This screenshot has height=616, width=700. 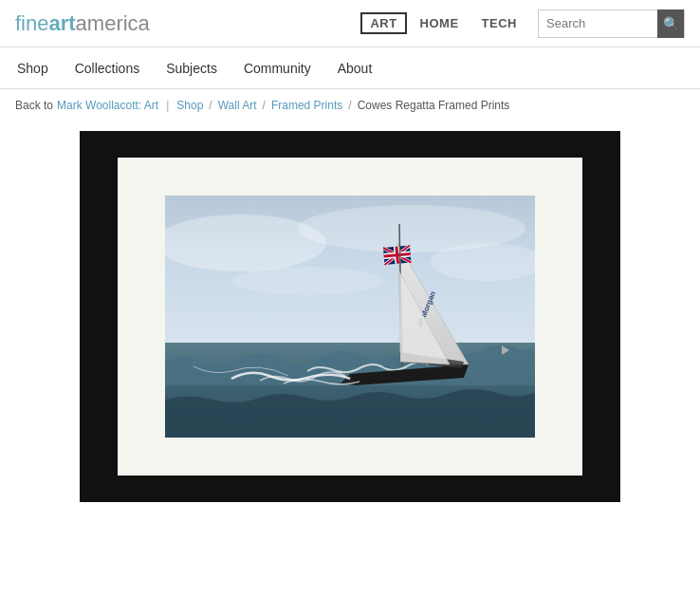 What do you see at coordinates (444, 23) in the screenshot?
I see `header-nav: ART HOME TECH` at bounding box center [444, 23].